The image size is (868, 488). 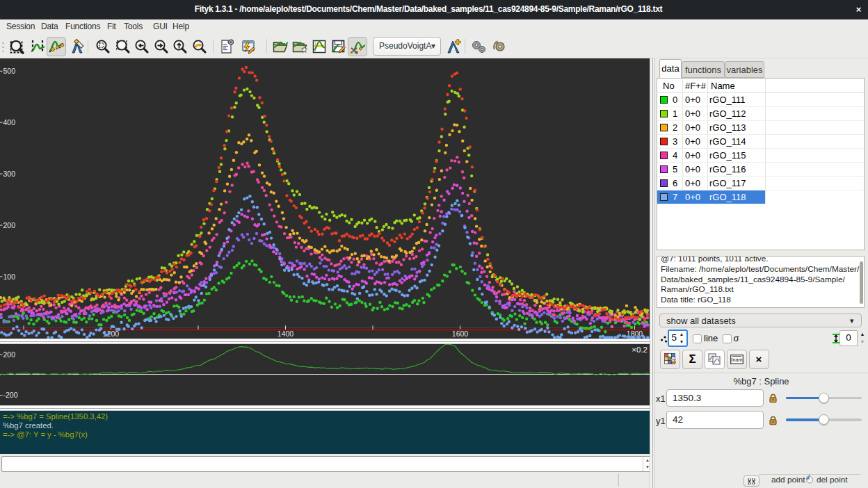 What do you see at coordinates (640, 350) in the screenshot?
I see `svg-text: ×0.2` at bounding box center [640, 350].